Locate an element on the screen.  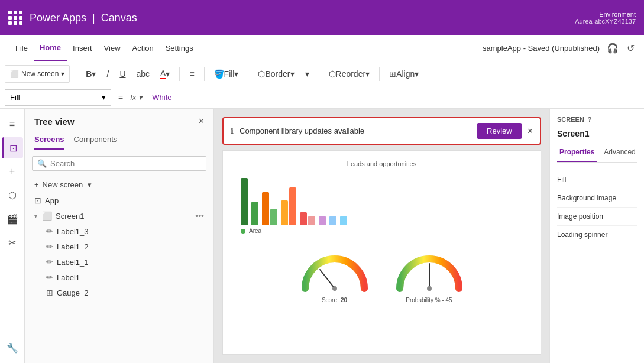
chart-section: Leads and opportunities is located at coordinates (382, 196).